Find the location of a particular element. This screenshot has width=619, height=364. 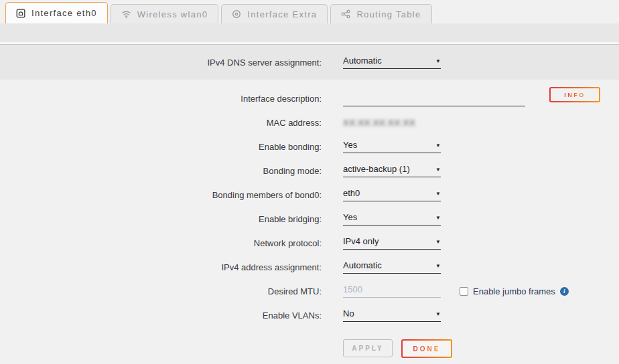

nodes-icon is located at coordinates (346, 14).